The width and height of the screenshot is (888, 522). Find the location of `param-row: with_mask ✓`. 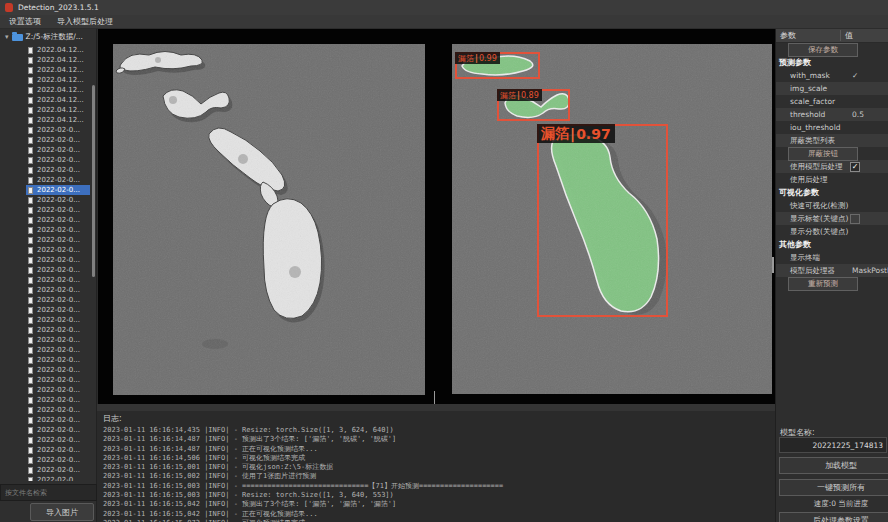

param-row: with_mask ✓ is located at coordinates (832, 76).